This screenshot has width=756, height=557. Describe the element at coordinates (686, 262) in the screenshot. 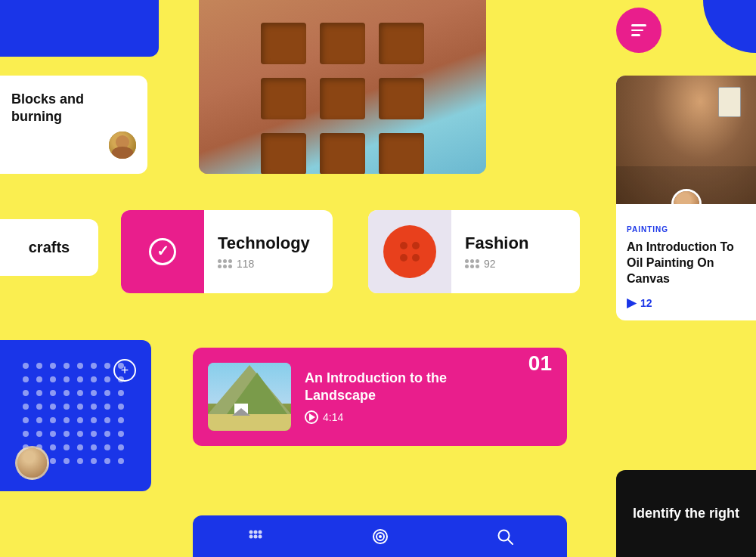

I see `painting-info: PAINTING An Introduction To Oil Painting…` at that location.